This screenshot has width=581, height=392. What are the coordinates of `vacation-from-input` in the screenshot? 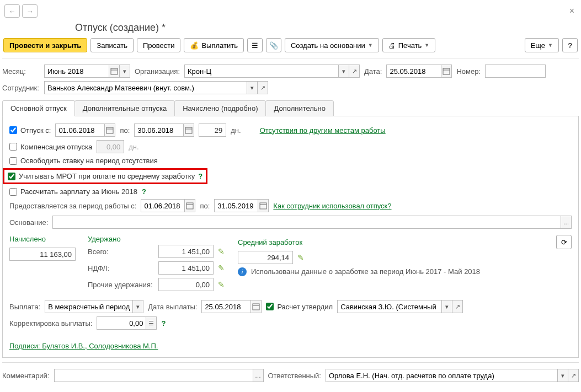 It's located at (80, 130).